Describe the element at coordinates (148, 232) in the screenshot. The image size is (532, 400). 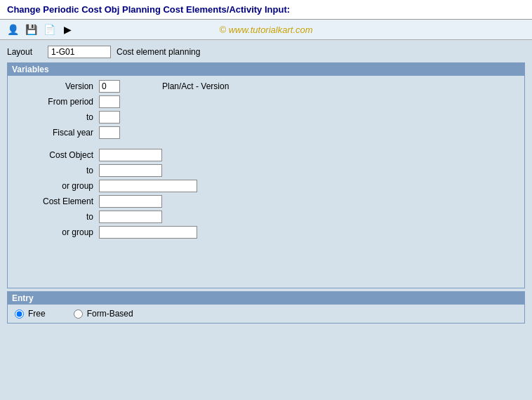
I see `cost-element-group-input` at that location.